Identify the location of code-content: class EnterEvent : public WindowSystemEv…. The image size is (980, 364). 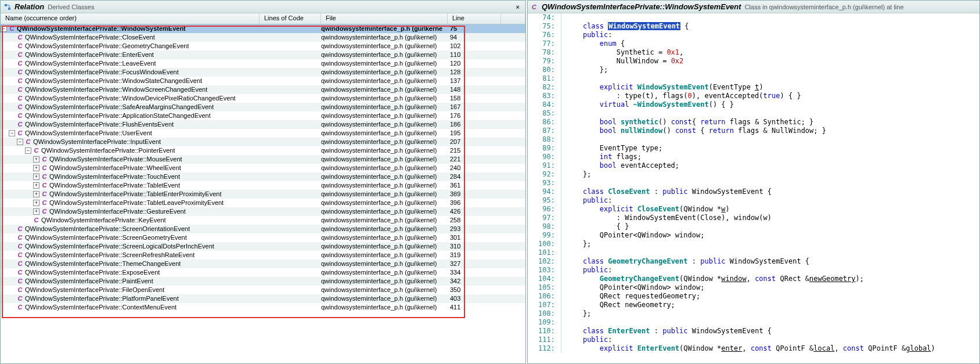
(666, 331).